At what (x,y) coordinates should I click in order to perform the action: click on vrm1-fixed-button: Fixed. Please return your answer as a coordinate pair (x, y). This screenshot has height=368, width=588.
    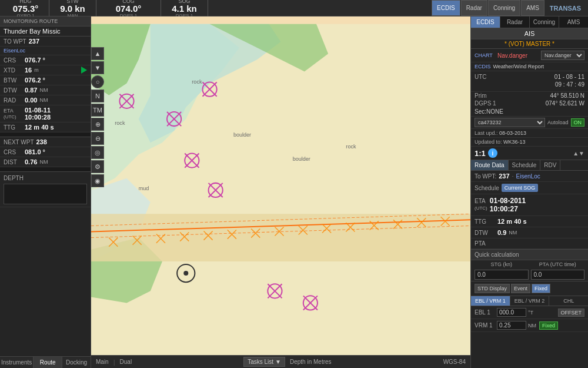
    Looking at the image, I should click on (549, 326).